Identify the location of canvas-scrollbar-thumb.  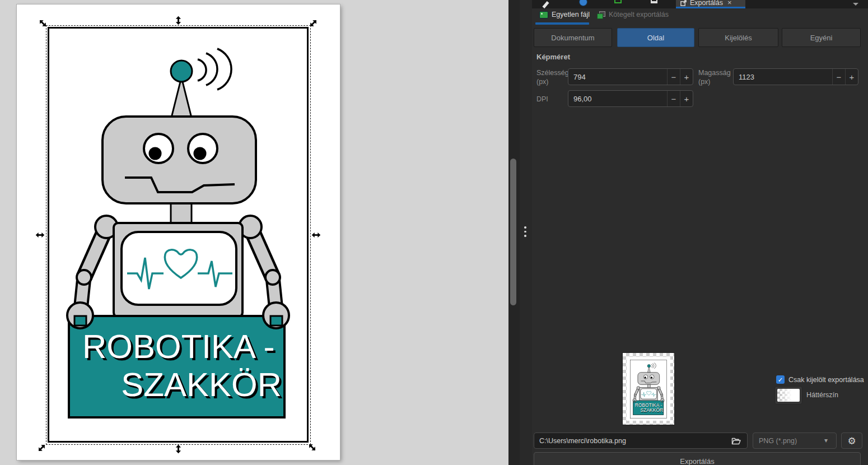
(513, 232).